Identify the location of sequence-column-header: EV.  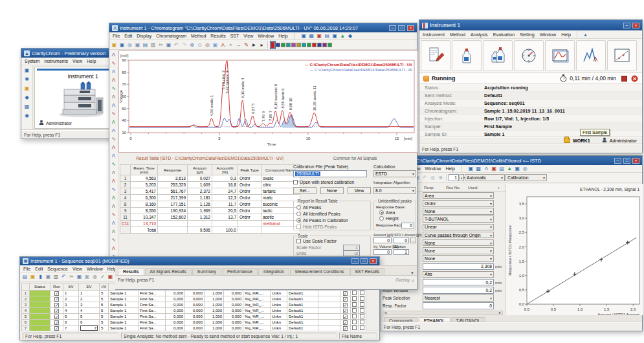
(89, 287).